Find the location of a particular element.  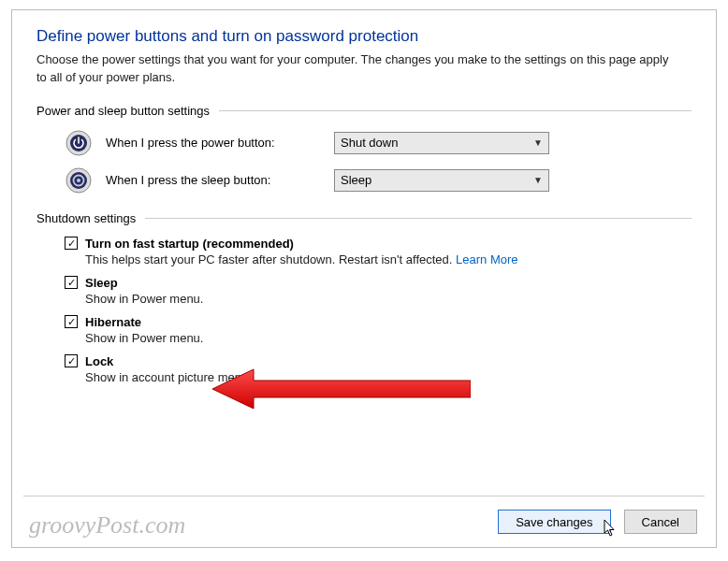

section-power-sleep: Power and sleep button settings is located at coordinates (364, 110).